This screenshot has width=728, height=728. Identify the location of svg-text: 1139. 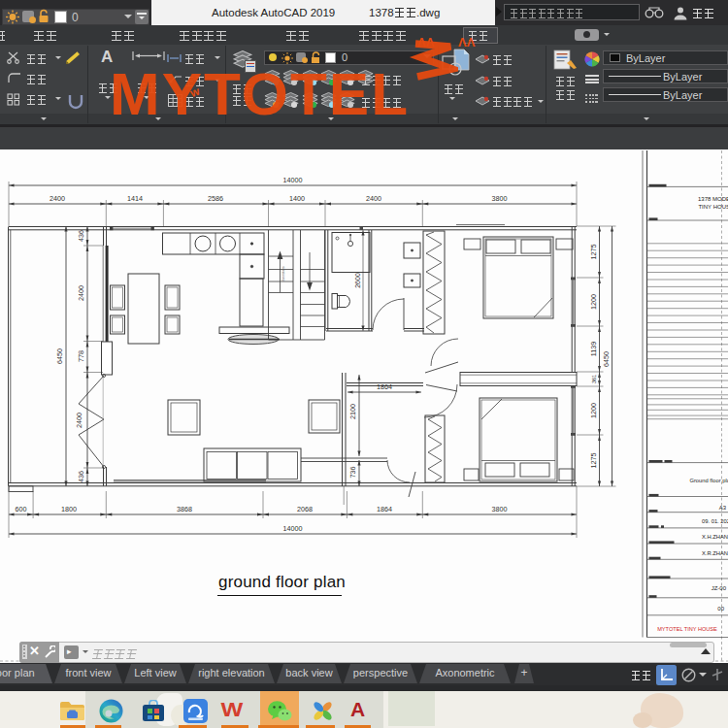
(594, 349).